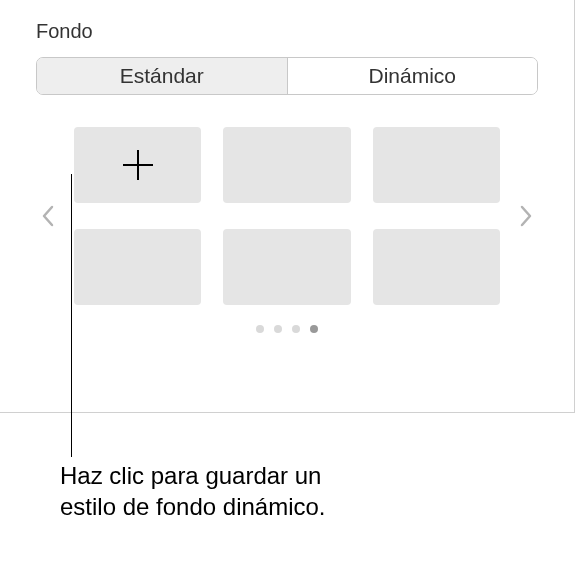  I want to click on page-indicator, so click(287, 329).